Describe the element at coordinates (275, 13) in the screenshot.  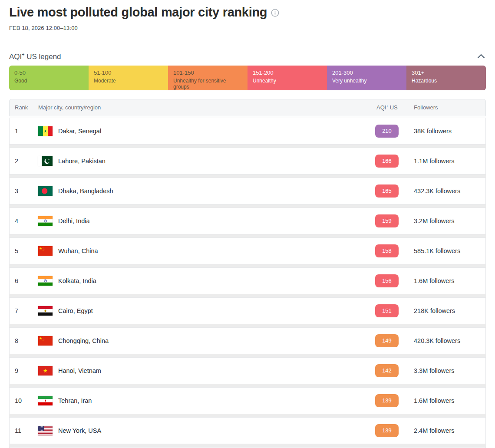
I see `info-icon` at that location.